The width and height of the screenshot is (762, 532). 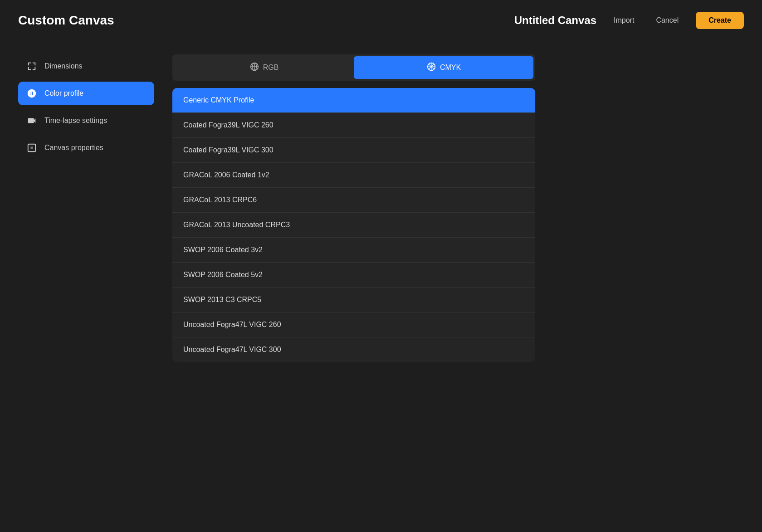 What do you see at coordinates (381, 20) in the screenshot?
I see `header: Custom Canvas Untitled Canvas Import Can…` at bounding box center [381, 20].